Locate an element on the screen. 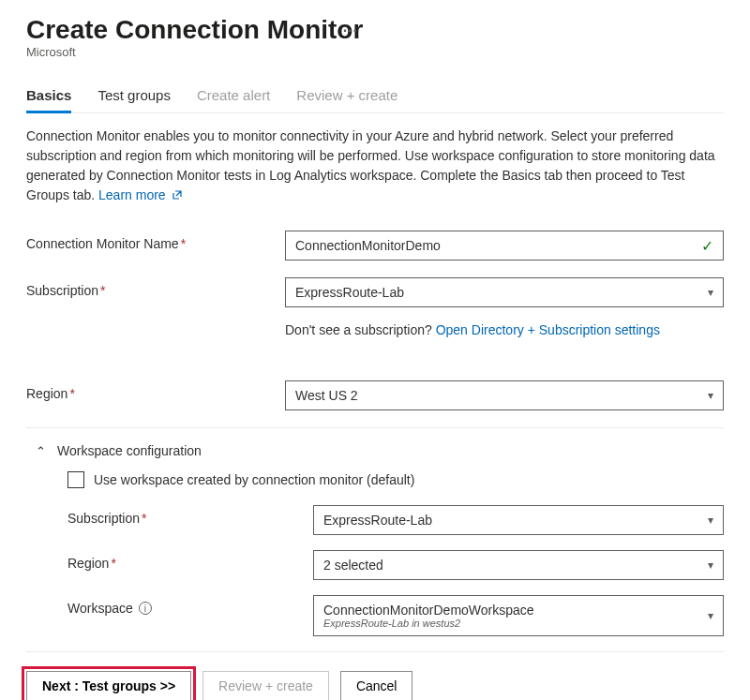  external-link-icon is located at coordinates (177, 197).